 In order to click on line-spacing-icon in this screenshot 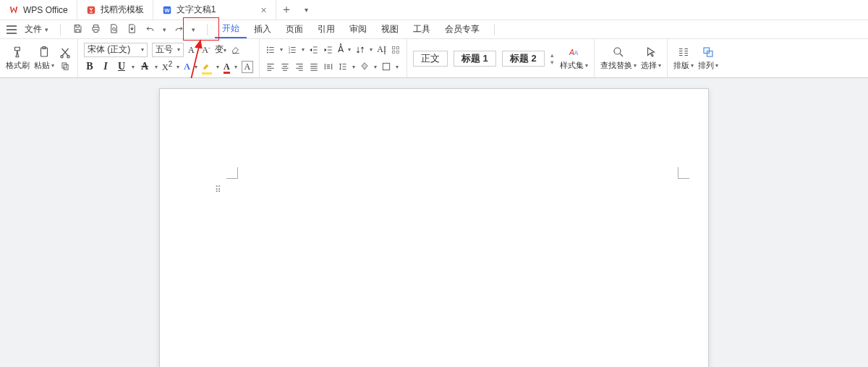, I will do `click(343, 67)`.